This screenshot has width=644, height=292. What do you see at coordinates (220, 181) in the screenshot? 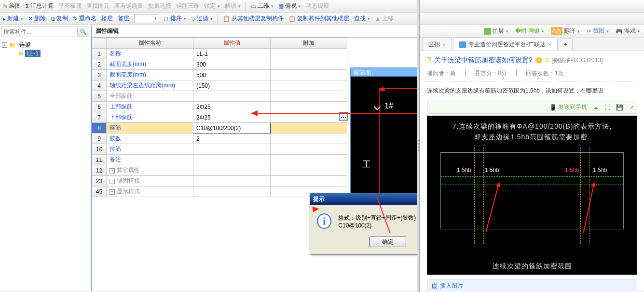
I see `property-row: 23+锚固搭接` at bounding box center [220, 181].